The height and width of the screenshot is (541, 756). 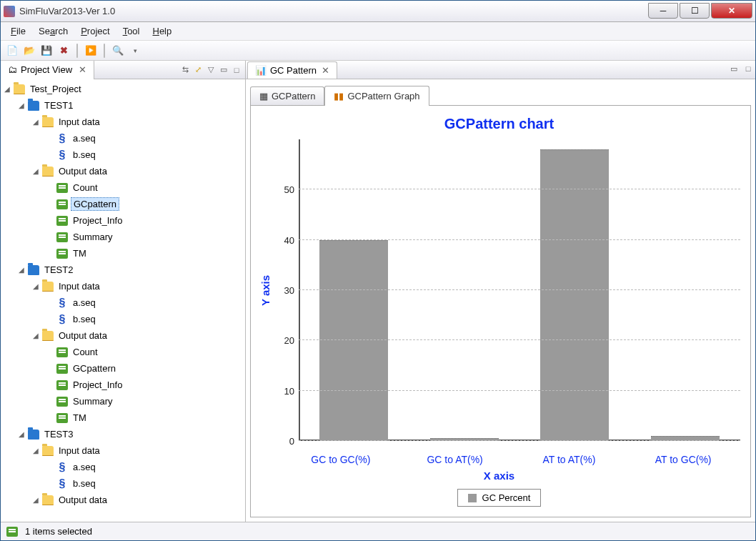 What do you see at coordinates (19, 31) in the screenshot?
I see `menu-file: File` at bounding box center [19, 31].